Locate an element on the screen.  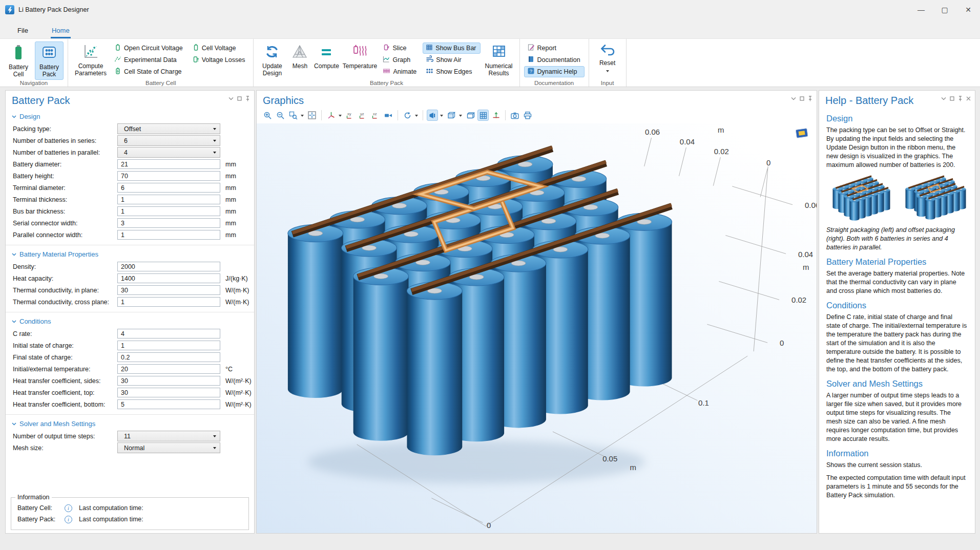
field-control: 0.2 is located at coordinates (169, 357).